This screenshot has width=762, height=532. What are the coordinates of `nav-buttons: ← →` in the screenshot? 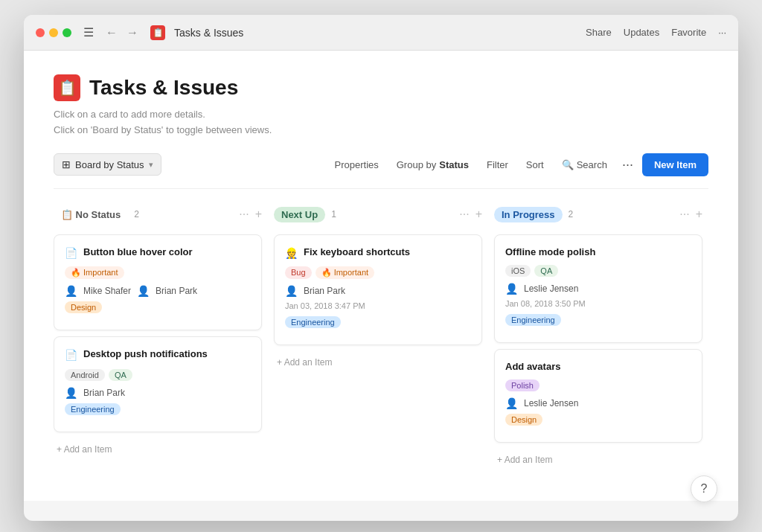 It's located at (122, 33).